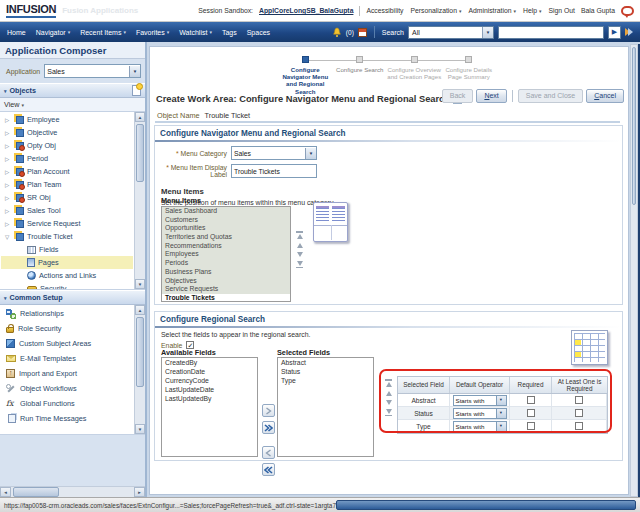 This screenshot has width=640, height=512. Describe the element at coordinates (67, 418) in the screenshot. I see `common-setup-item: Run Time Messages` at that location.